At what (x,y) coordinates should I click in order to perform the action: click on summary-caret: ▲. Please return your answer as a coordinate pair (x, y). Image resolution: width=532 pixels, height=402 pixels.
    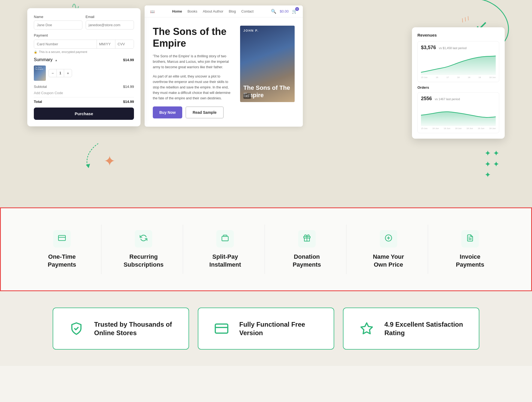
    Looking at the image, I should click on (56, 60).